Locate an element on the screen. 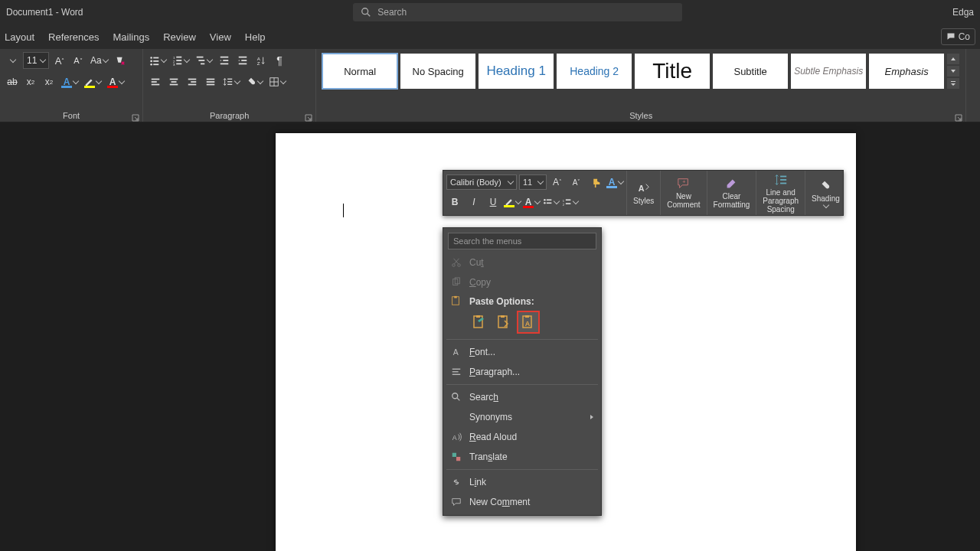  comment-icon is located at coordinates (456, 502).